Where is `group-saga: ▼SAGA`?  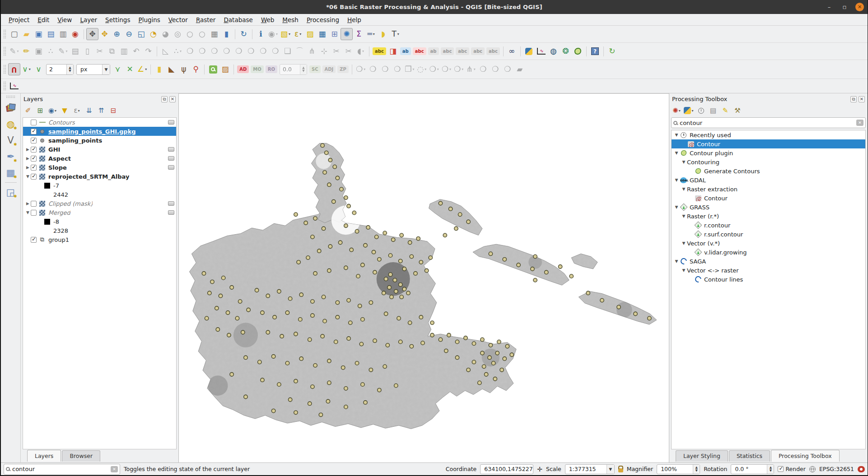 group-saga: ▼SAGA is located at coordinates (769, 261).